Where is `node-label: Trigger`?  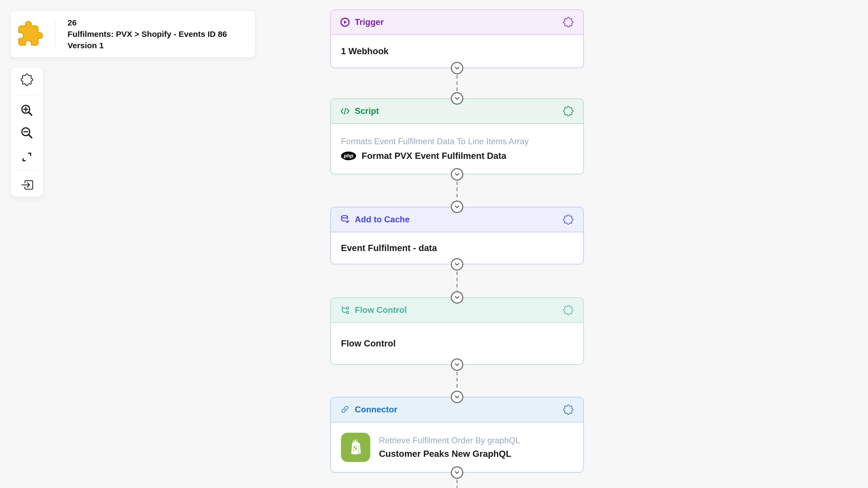
node-label: Trigger is located at coordinates (369, 22).